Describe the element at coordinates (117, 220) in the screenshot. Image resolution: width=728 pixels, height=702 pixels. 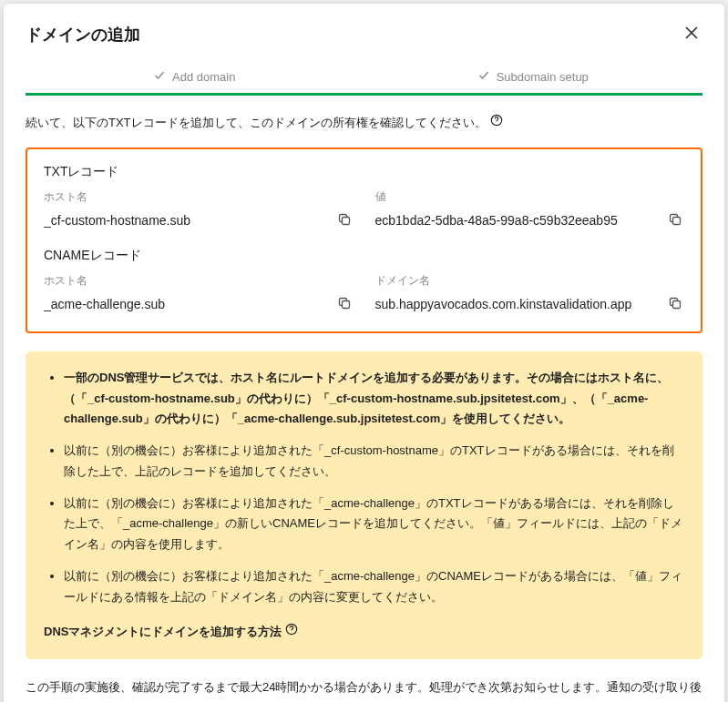
I see `txt-host-value: _cf-custom-hostname.sub` at that location.